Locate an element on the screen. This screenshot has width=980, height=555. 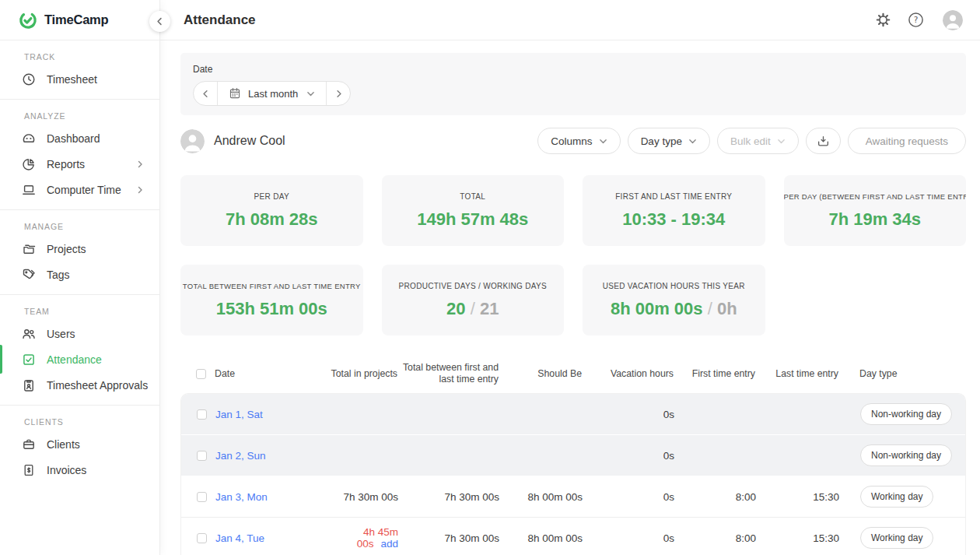
date-range-value: Last month is located at coordinates (273, 93).